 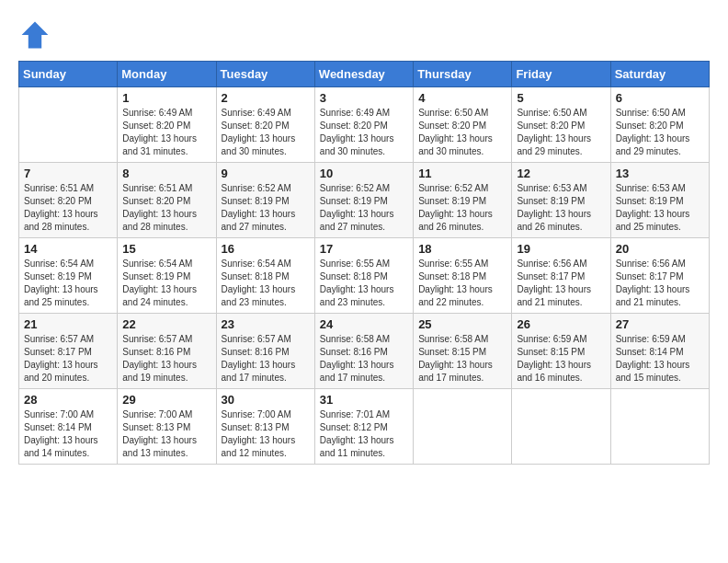 I want to click on day-number: 22, so click(x=166, y=324).